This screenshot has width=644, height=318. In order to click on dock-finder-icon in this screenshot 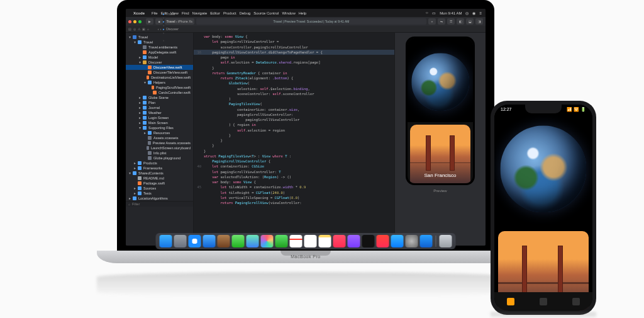, I will do `click(166, 241)`.